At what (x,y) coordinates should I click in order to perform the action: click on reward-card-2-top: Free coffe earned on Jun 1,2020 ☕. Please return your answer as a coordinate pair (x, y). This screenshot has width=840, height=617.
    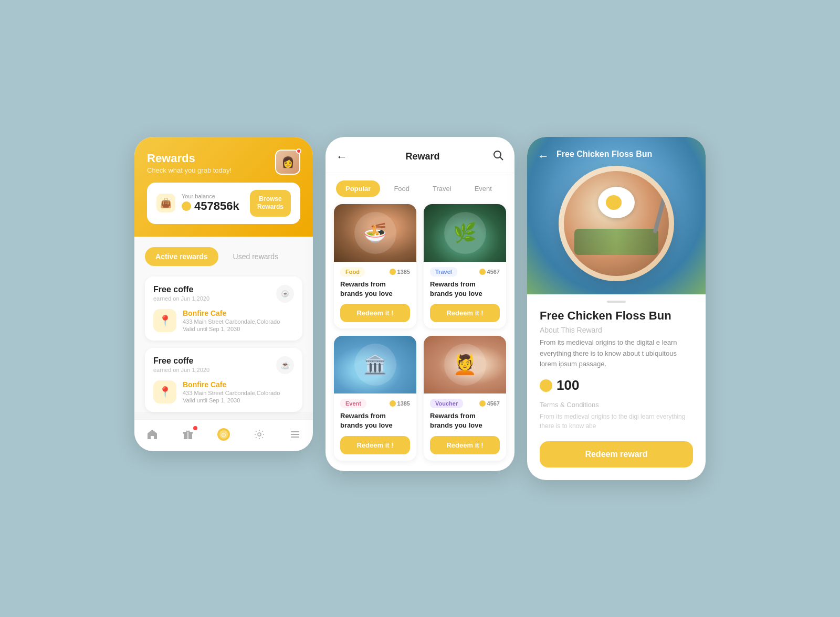
    Looking at the image, I should click on (224, 365).